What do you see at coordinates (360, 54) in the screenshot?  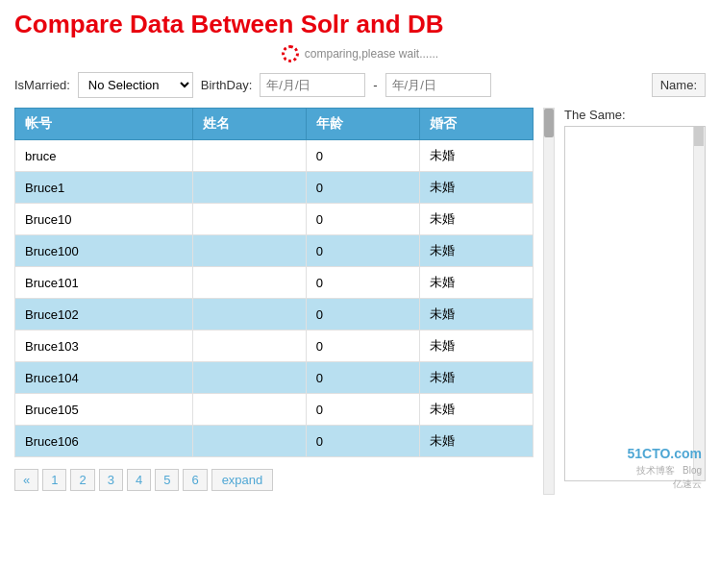 I see `loading-bar: comparing,please wait......` at bounding box center [360, 54].